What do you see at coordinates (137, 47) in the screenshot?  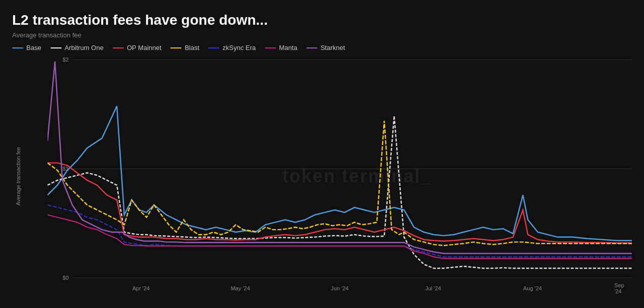 I see `legend-item-op: OP Mainnet` at bounding box center [137, 47].